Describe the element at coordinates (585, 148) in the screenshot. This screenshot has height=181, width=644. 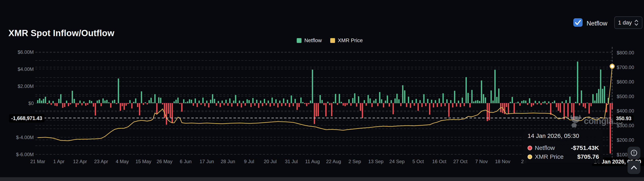
I see `tooltip-value: -$751.43K` at that location.